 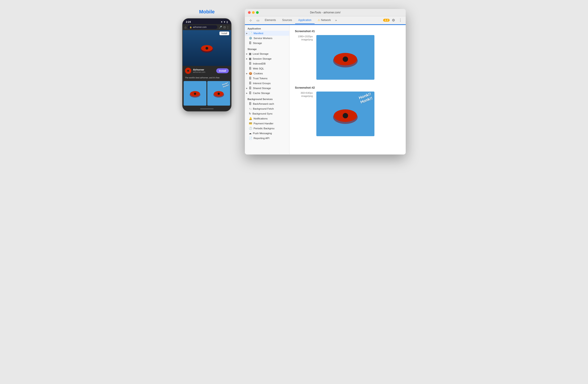 What do you see at coordinates (250, 12) in the screenshot?
I see `close-button` at bounding box center [250, 12].